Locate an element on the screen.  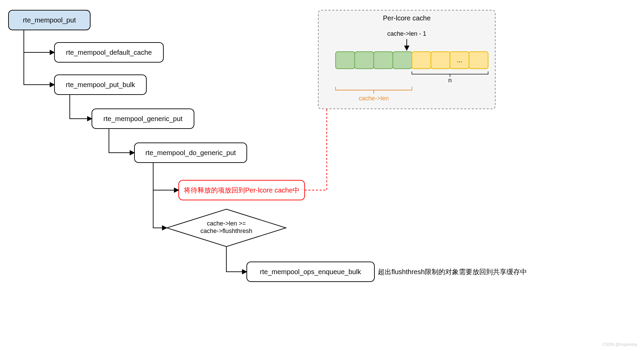
watermark-text: CSDN @Aspiresky is located at coordinates (620, 345).